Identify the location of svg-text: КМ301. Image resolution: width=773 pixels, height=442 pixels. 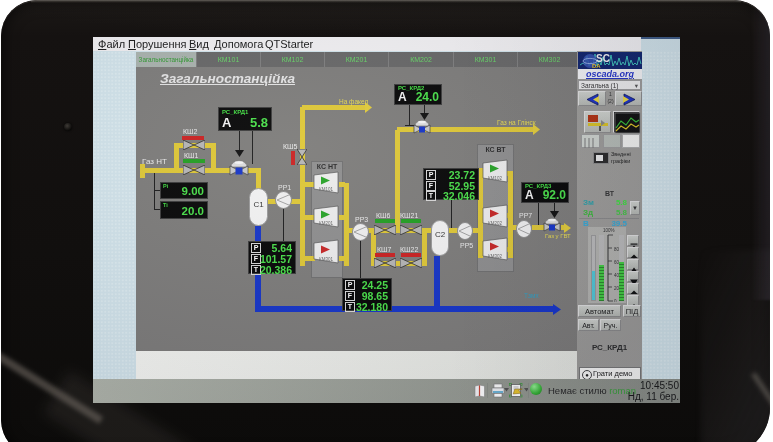
(326, 260).